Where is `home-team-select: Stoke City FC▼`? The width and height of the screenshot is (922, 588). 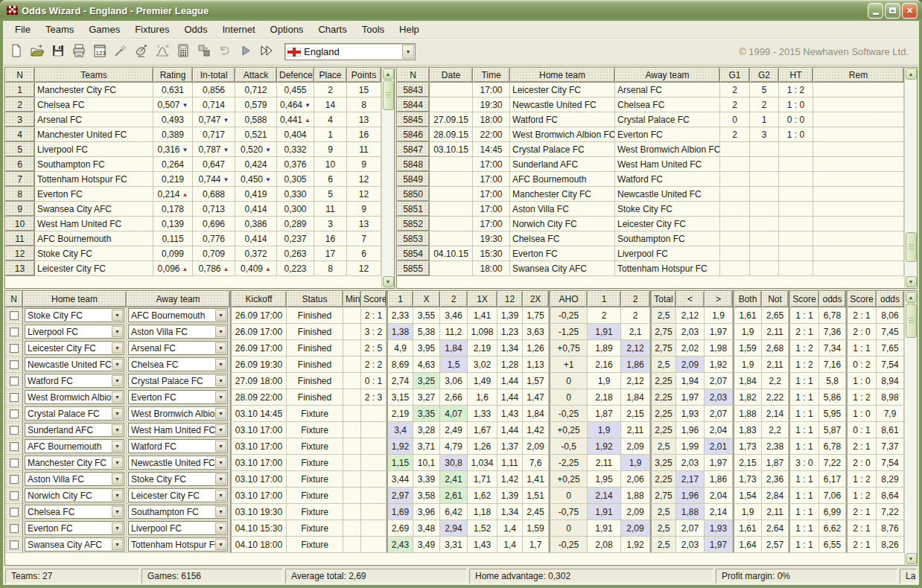 home-team-select: Stoke City FC▼ is located at coordinates (74, 316).